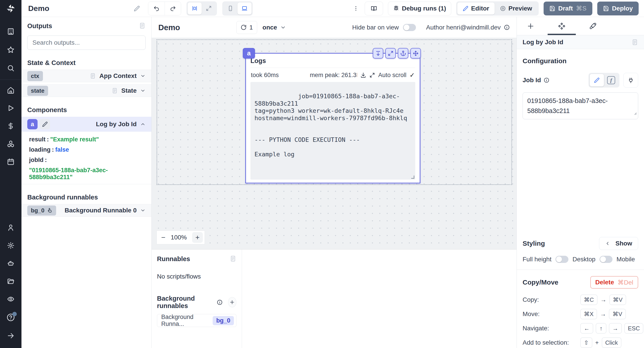 The image size is (644, 348). What do you see at coordinates (233, 259) in the screenshot?
I see `copy-runnables-icon` at bounding box center [233, 259].